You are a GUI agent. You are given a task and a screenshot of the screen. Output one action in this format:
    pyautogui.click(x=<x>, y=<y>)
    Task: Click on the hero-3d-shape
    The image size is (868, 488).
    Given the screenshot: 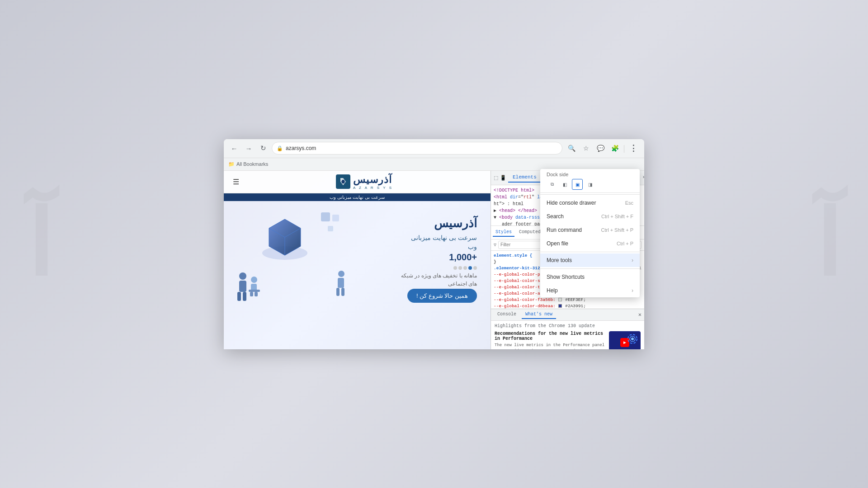 What is the action you would take?
    pyautogui.click(x=285, y=239)
    